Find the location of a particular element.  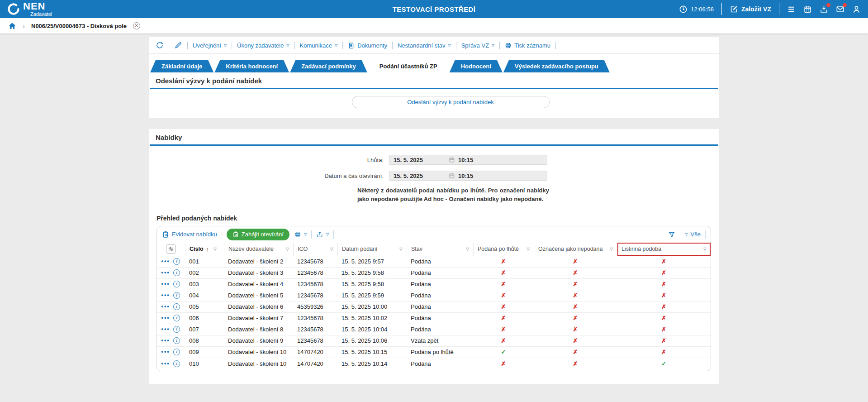

tab-hodnoceni: Hodnocení is located at coordinates (476, 66).